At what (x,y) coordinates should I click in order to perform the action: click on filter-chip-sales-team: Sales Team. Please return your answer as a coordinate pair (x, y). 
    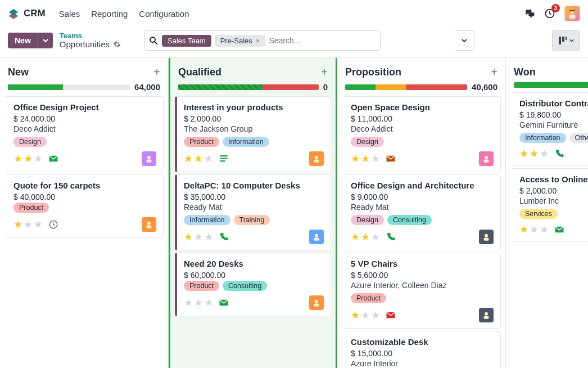
    Looking at the image, I should click on (187, 41).